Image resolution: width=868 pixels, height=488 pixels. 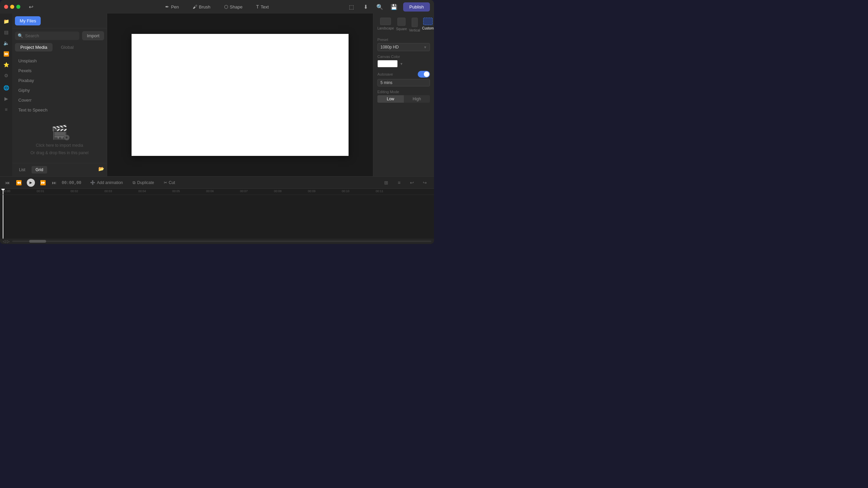 What do you see at coordinates (403, 64) in the screenshot?
I see `color-control: ▼` at bounding box center [403, 64].